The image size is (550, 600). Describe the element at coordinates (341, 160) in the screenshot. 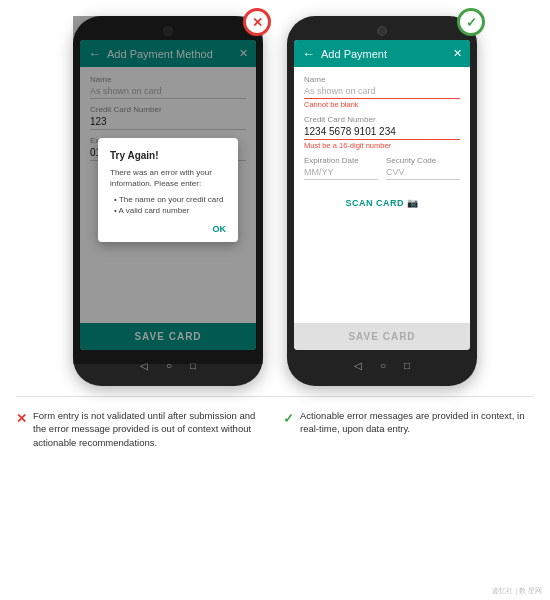

I see `right-exp-label: Expiration Date` at that location.